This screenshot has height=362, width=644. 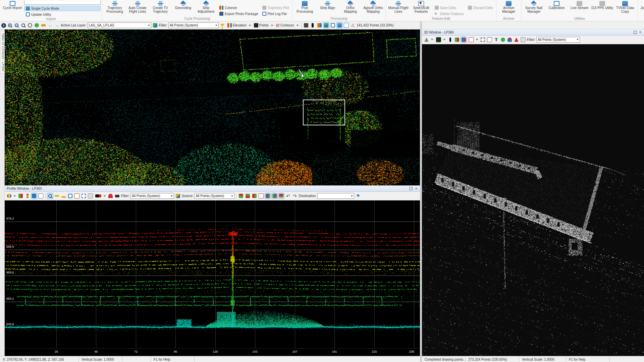 I want to click on points-dropdown-button: Points, so click(x=264, y=25).